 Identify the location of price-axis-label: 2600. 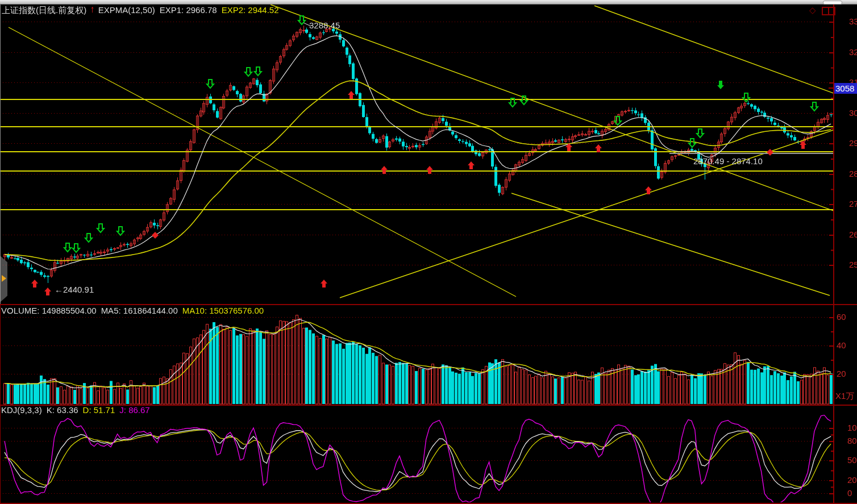
(853, 234).